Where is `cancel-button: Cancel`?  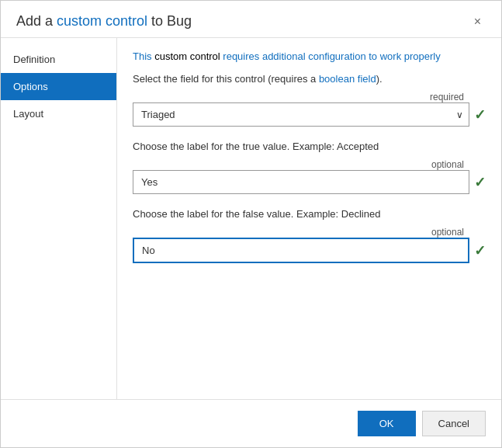
cancel-button: Cancel is located at coordinates (454, 424).